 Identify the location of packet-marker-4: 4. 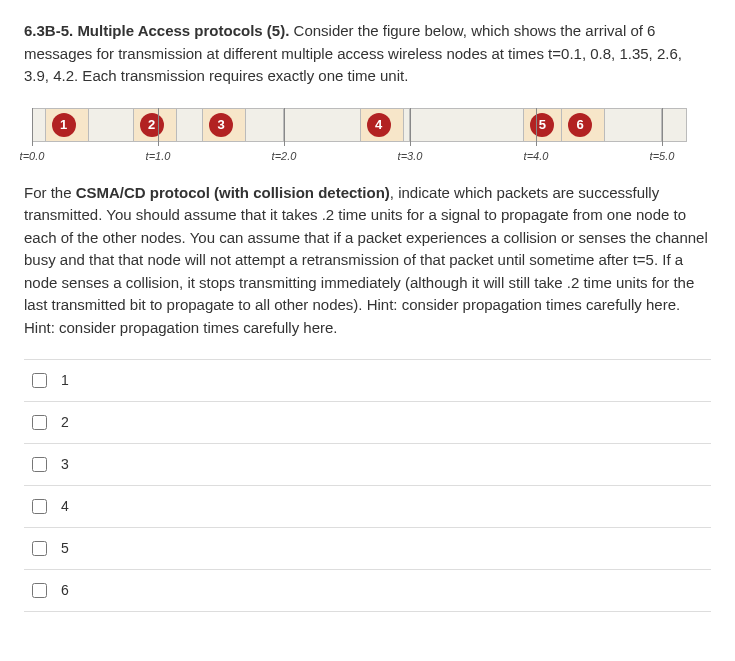
(379, 125).